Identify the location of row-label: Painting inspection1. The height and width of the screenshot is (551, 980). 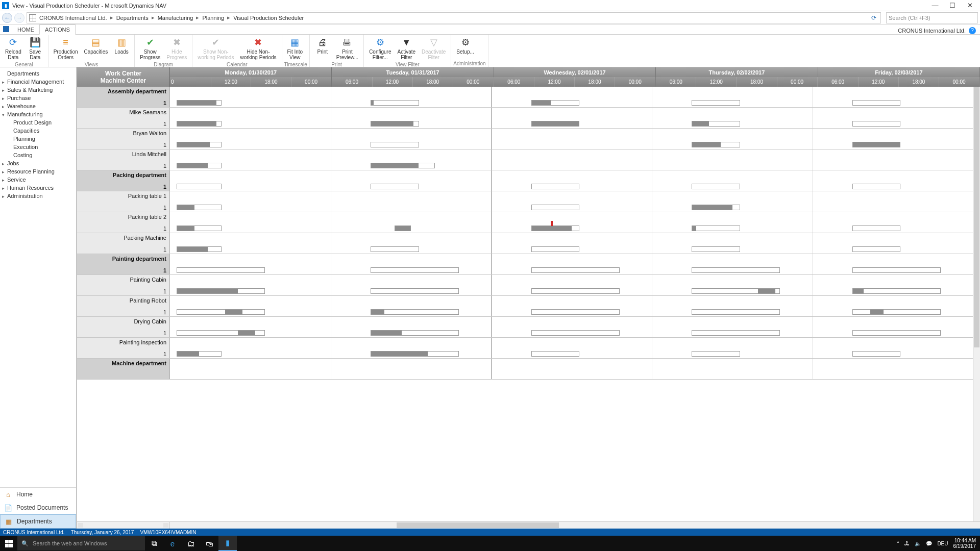
(124, 348).